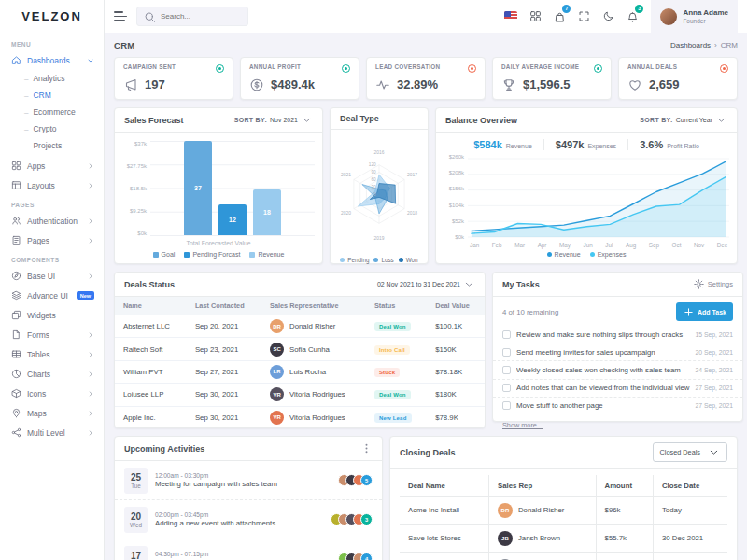  What do you see at coordinates (511, 17) in the screenshot?
I see `language-flag-icon` at bounding box center [511, 17].